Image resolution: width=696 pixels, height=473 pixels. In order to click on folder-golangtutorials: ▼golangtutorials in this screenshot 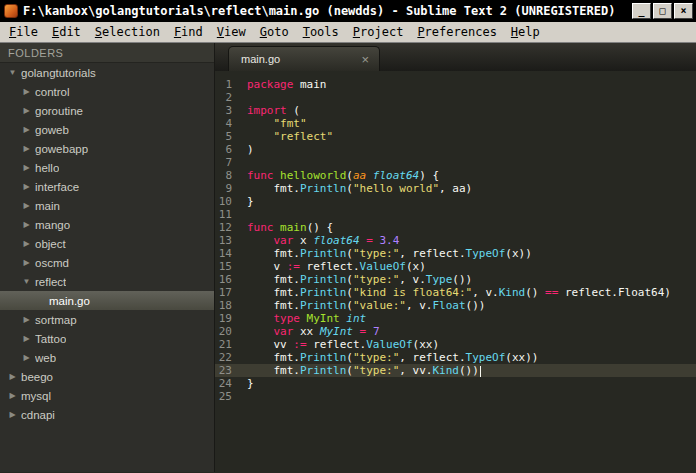, I will do `click(107, 72)`.